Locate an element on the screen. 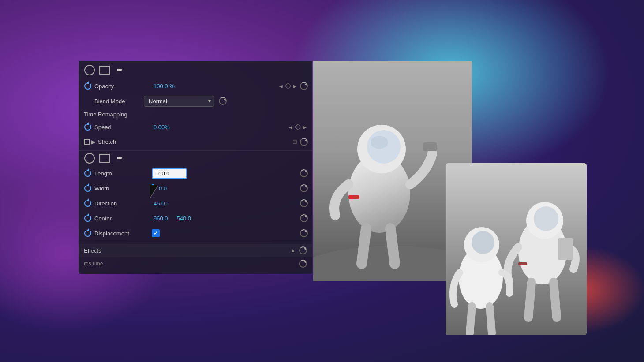 This screenshot has width=644, height=362. rect-tool is located at coordinates (105, 70).